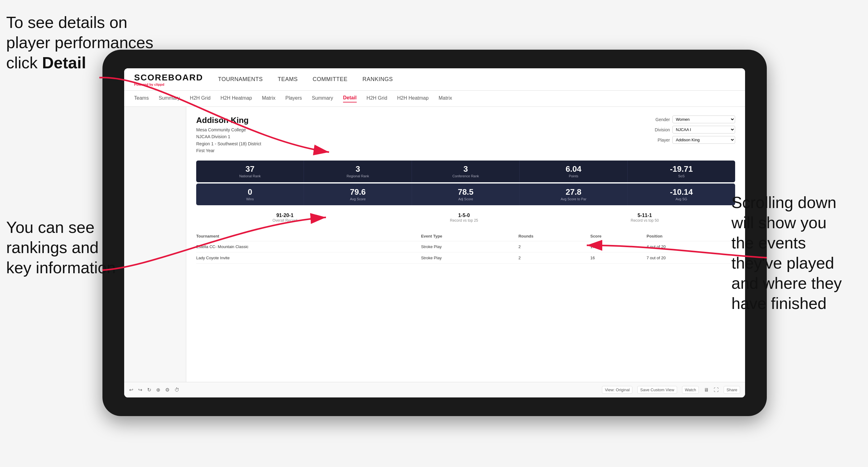  What do you see at coordinates (228, 151) in the screenshot?
I see `player-year: First Year` at bounding box center [228, 151].